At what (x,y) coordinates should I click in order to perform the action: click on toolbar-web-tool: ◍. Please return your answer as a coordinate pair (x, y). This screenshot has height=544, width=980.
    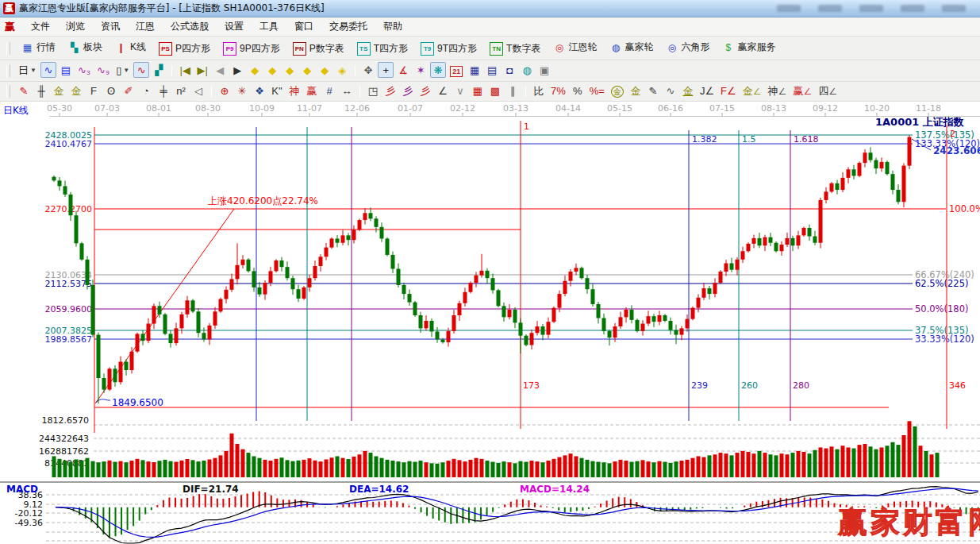
    Looking at the image, I should click on (527, 70).